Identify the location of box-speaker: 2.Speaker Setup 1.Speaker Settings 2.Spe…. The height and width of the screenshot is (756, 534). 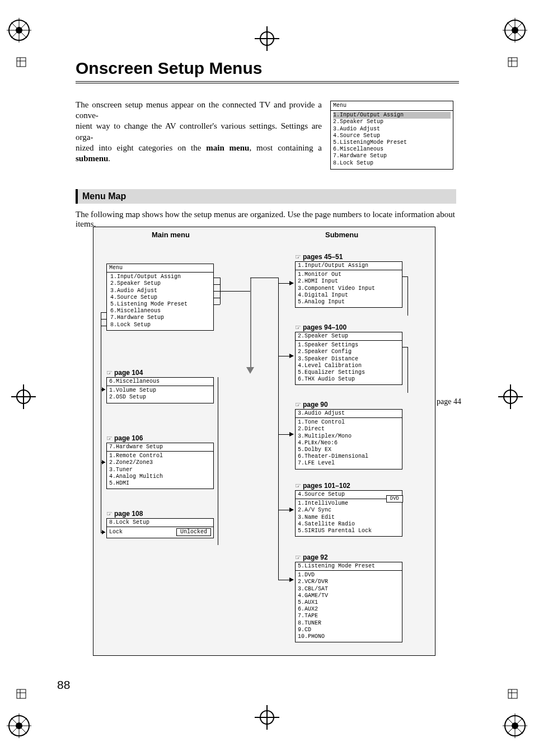
(349, 358).